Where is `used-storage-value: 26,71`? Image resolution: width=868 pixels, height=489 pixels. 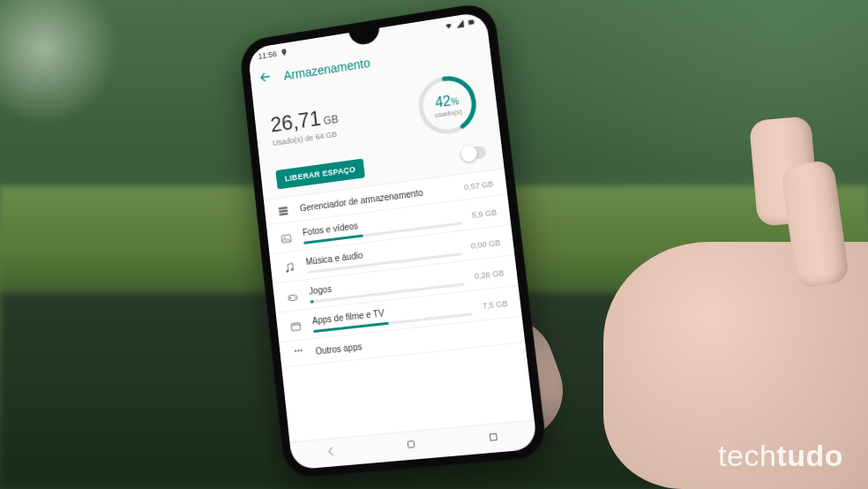 used-storage-value: 26,71 is located at coordinates (296, 121).